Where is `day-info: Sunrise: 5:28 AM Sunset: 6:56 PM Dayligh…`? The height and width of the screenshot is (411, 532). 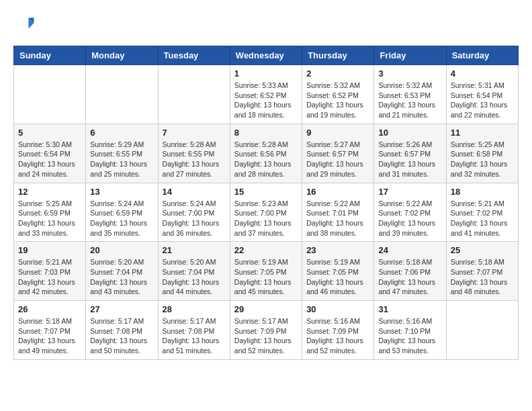
day-info: Sunrise: 5:28 AM Sunset: 6:56 PM Dayligh… is located at coordinates (266, 160).